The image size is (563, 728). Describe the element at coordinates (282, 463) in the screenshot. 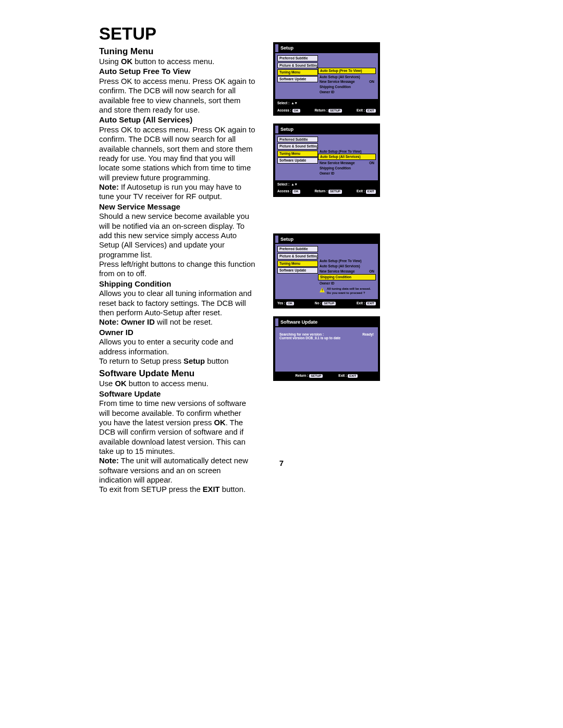

I see `page-number: 7` at that location.